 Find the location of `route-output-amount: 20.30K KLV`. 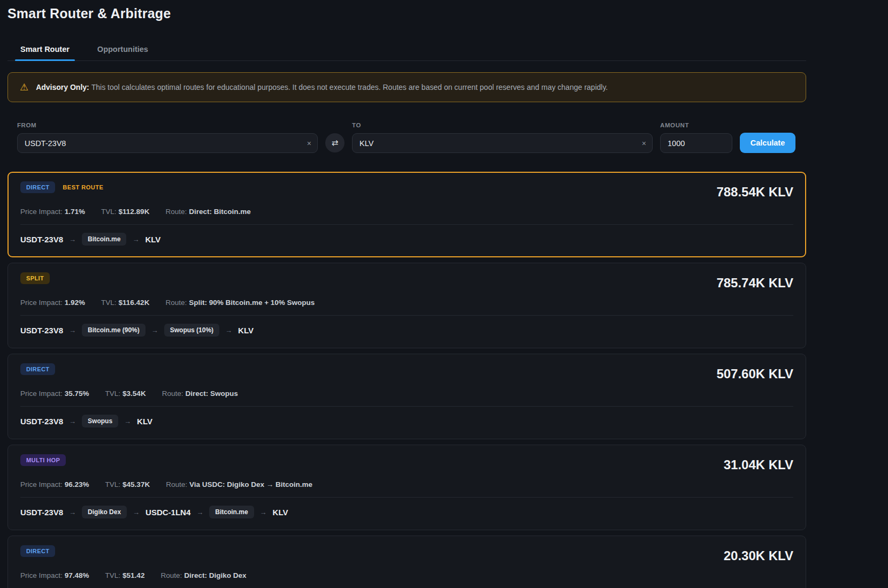

route-output-amount: 20.30K KLV is located at coordinates (759, 556).